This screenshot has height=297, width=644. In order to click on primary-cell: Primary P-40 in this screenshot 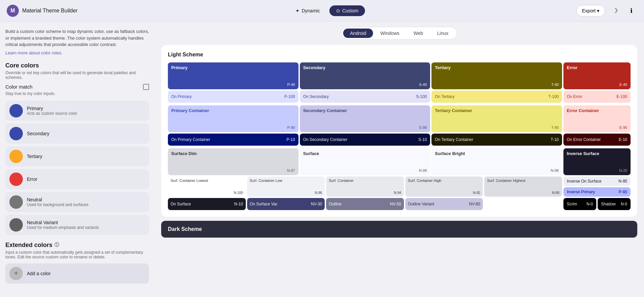, I will do `click(233, 76)`.